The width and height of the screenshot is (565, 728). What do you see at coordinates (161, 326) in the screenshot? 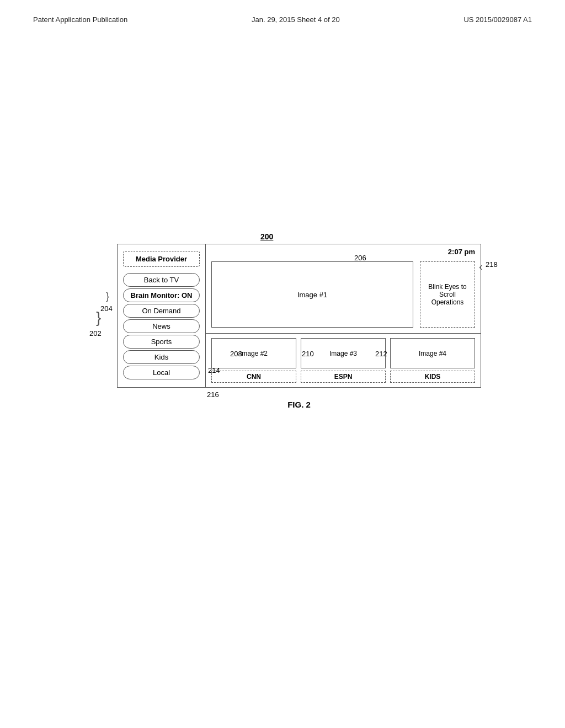
I see `sidebar-item: News` at bounding box center [161, 326].